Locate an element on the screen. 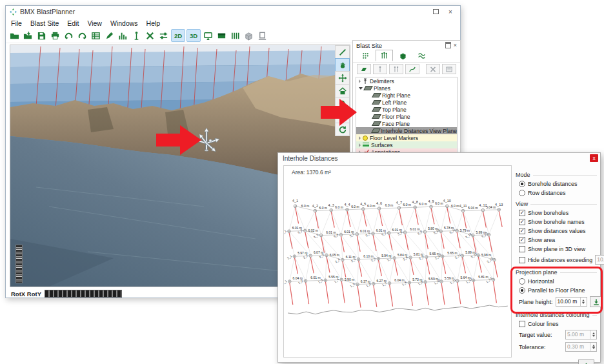 Image resolution: width=604 pixels, height=364 pixels. home-tool-button is located at coordinates (342, 90).